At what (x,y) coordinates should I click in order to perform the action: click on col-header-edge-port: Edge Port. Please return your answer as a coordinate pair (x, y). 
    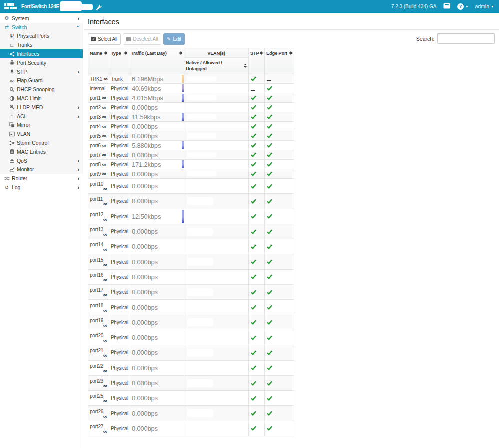
    Looking at the image, I should click on (280, 61).